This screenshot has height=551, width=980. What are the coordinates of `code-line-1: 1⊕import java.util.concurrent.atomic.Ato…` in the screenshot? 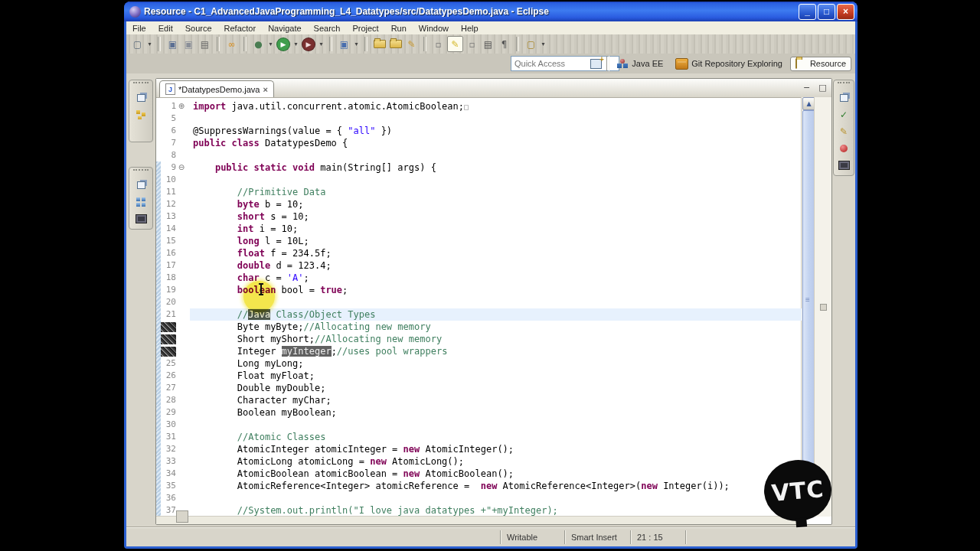 It's located at (479, 106).